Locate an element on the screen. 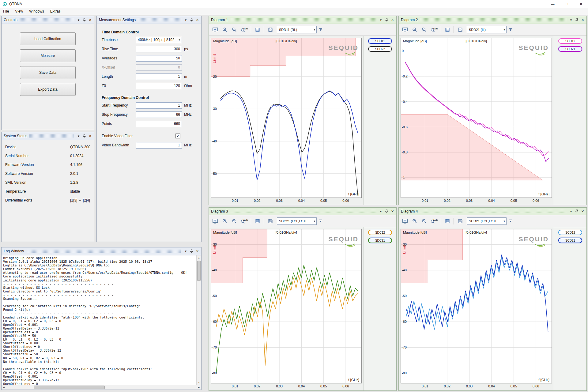 The width and height of the screenshot is (588, 392). trace-select: SDC21 (LCL,LCTI▾ is located at coordinates (297, 221).